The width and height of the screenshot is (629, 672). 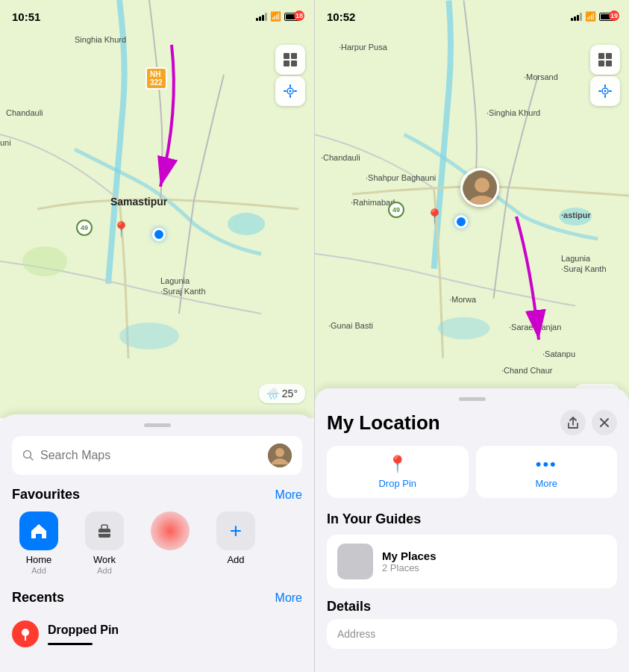 What do you see at coordinates (279, 16) in the screenshot?
I see `left-status-icons: 📶 18` at bounding box center [279, 16].